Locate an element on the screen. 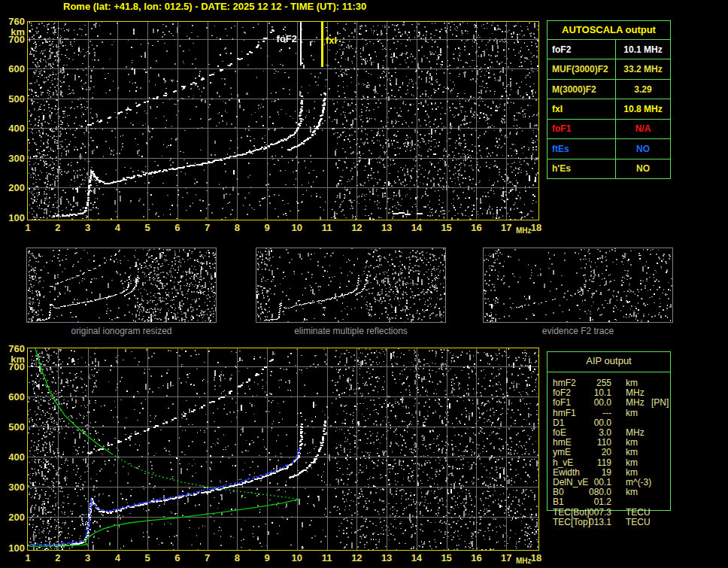 The height and width of the screenshot is (568, 728). y-tick-label: 760 is located at coordinates (12, 349).